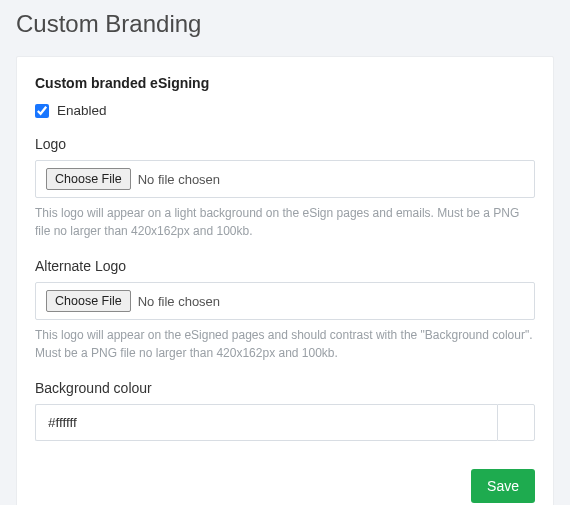 The height and width of the screenshot is (505, 570). Describe the element at coordinates (285, 344) in the screenshot. I see `alt-logo-help-text: This logo will appear on the eSigned pag…` at that location.